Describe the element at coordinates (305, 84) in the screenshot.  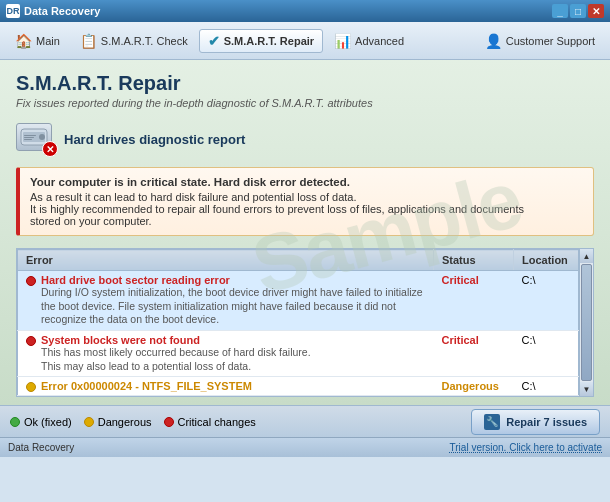
I see `page-title: S.M.A.R.T. Repair` at that location.